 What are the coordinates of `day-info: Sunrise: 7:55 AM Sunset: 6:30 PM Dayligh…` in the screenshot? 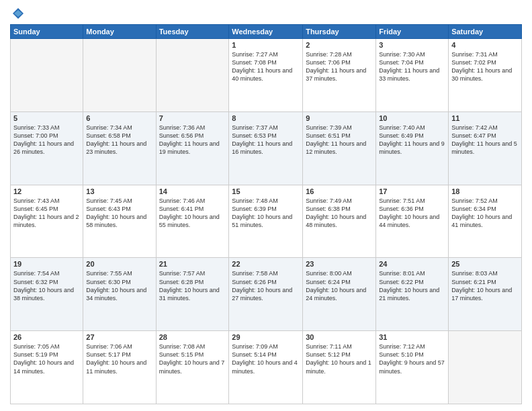 It's located at (120, 286).